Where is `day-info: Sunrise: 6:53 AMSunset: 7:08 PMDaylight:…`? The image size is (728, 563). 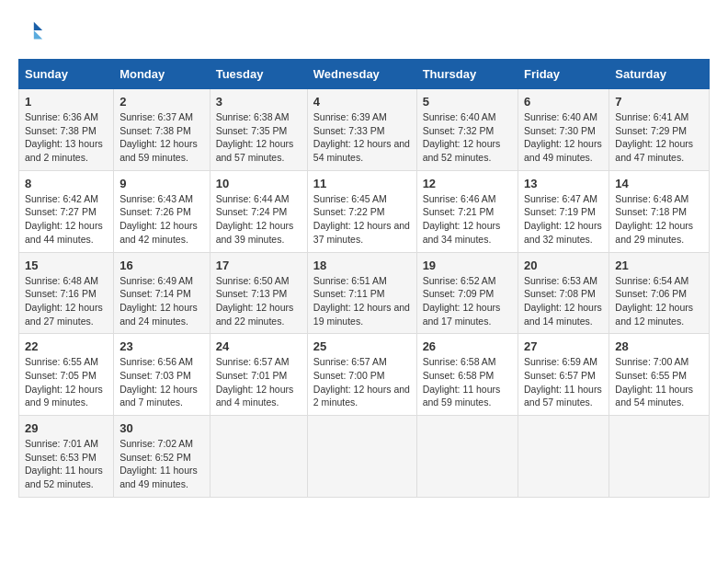
day-info: Sunrise: 6:53 AMSunset: 7:08 PMDaylight:… is located at coordinates (563, 302).